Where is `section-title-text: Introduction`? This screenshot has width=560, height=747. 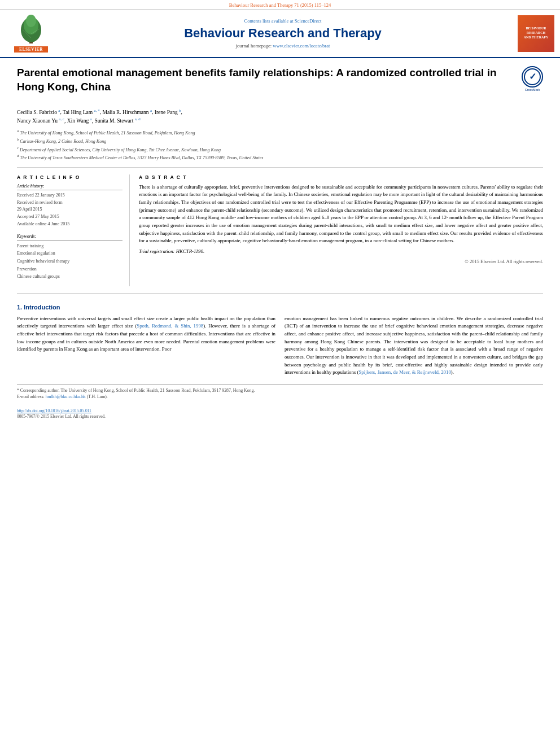
section-title-text: Introduction is located at coordinates (42, 307).